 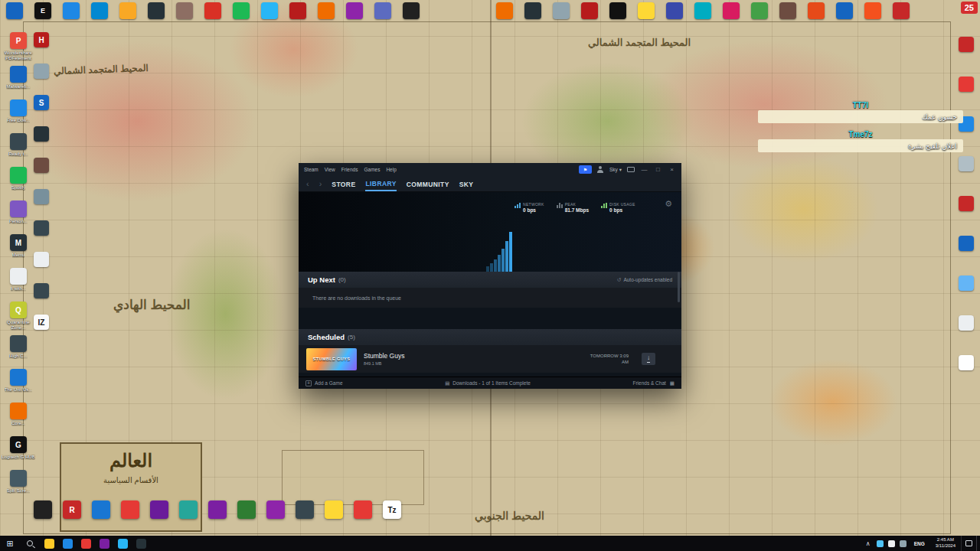 I want to click on desktop-shortcut: G Logitech G HUB, so click(x=18, y=452).